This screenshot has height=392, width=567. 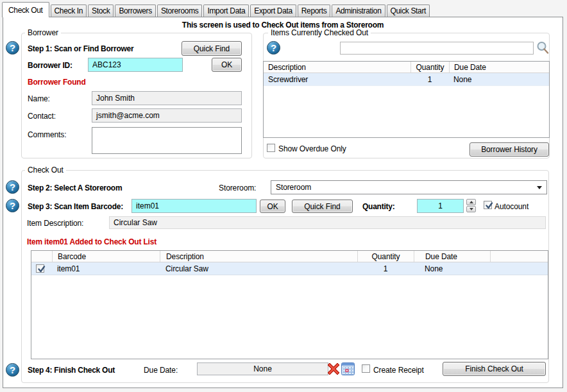 What do you see at coordinates (13, 205) in the screenshot?
I see `help-step3-icon: ?` at bounding box center [13, 205].